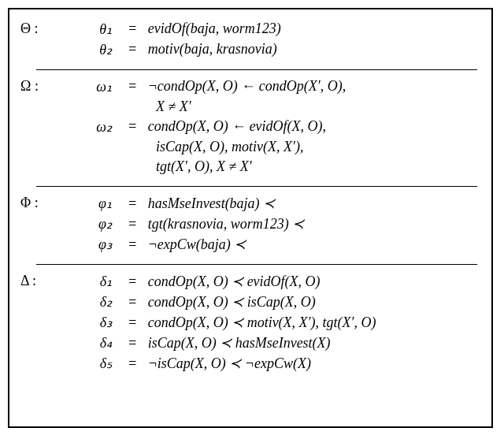  Describe the element at coordinates (87, 224) in the screenshot. I see `phi-item-label: φ₂` at that location.